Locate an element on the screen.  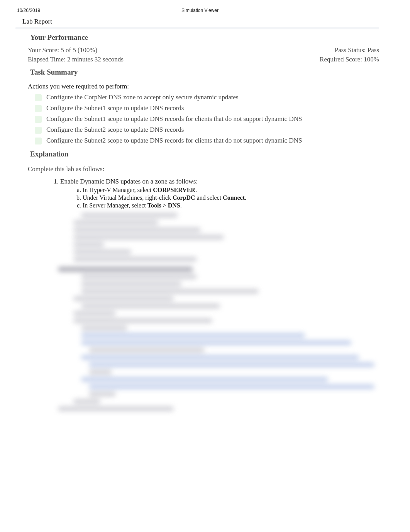
steps-list: Enable Dynamic DNS updates on a zone as … is located at coordinates (197, 194).